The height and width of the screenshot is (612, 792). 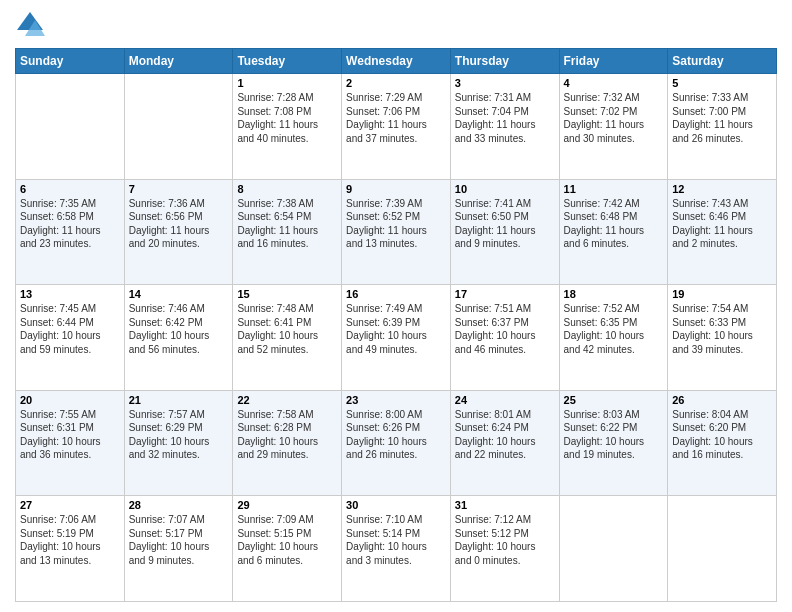 What do you see at coordinates (70, 540) in the screenshot?
I see `day-info: Sunrise: 7:06 AM Sunset: 5:19 PM Dayligh…` at bounding box center [70, 540].